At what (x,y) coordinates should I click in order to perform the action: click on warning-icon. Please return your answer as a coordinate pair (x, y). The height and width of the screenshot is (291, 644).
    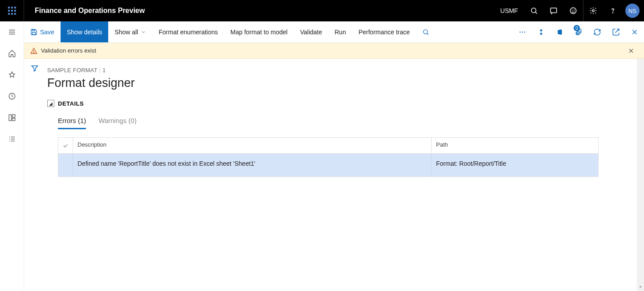
    Looking at the image, I should click on (34, 51).